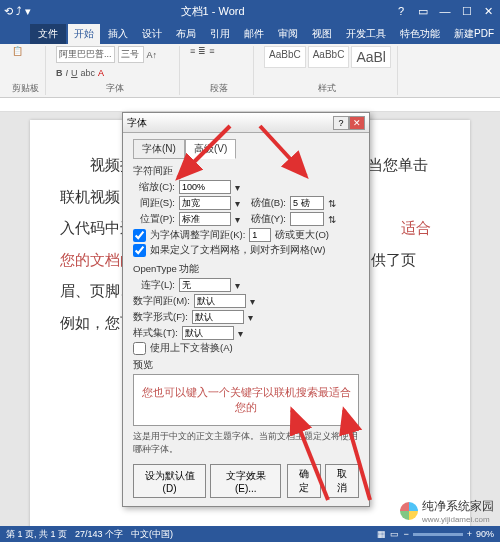 The image size is (500, 542). I want to click on tab-mailings: 邮件, so click(254, 34).